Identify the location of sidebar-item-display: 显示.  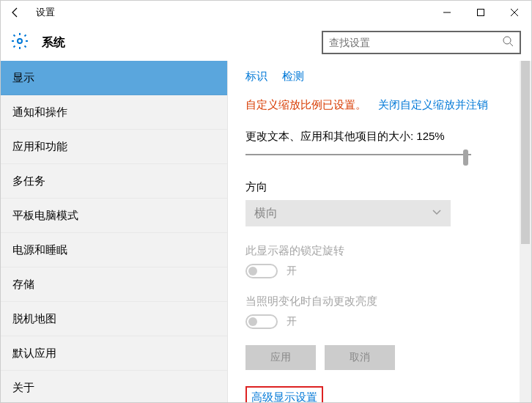
(114, 78).